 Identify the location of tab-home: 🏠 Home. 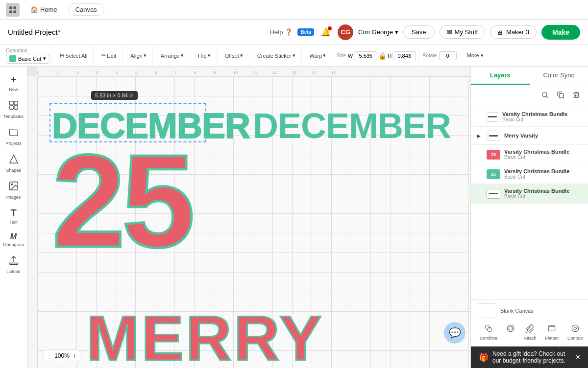
(44, 10).